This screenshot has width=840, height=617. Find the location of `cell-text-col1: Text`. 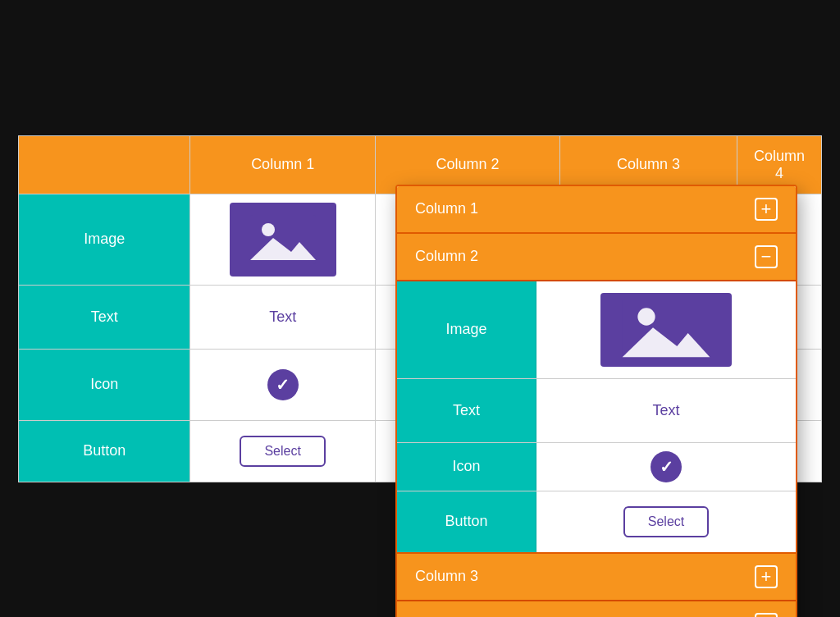

cell-text-col1: Text is located at coordinates (282, 317).